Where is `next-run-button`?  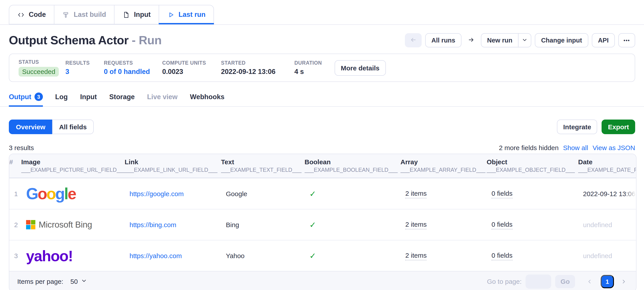 next-run-button is located at coordinates (471, 40).